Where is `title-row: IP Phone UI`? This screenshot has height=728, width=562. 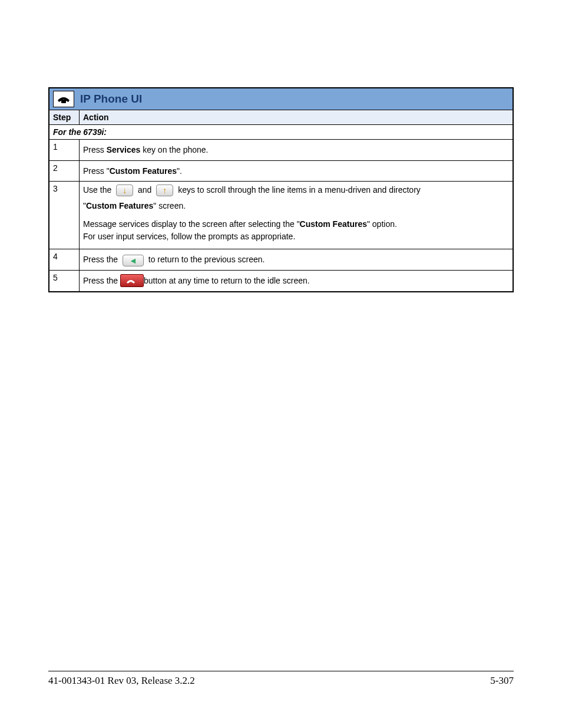 title-row: IP Phone UI is located at coordinates (281, 99).